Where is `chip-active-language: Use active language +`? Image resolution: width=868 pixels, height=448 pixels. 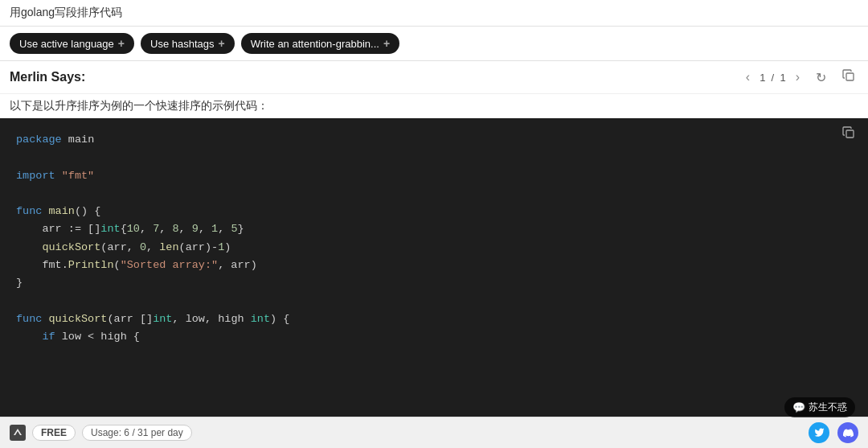 chip-active-language: Use active language + is located at coordinates (72, 43).